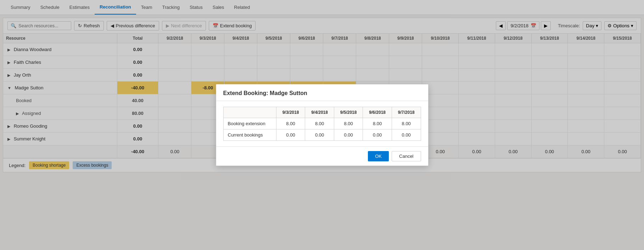 Image resolution: width=644 pixels, height=250 pixels. Describe the element at coordinates (377, 113) in the screenshot. I see `dialog-col-9-6: 9/6/2018` at that location.